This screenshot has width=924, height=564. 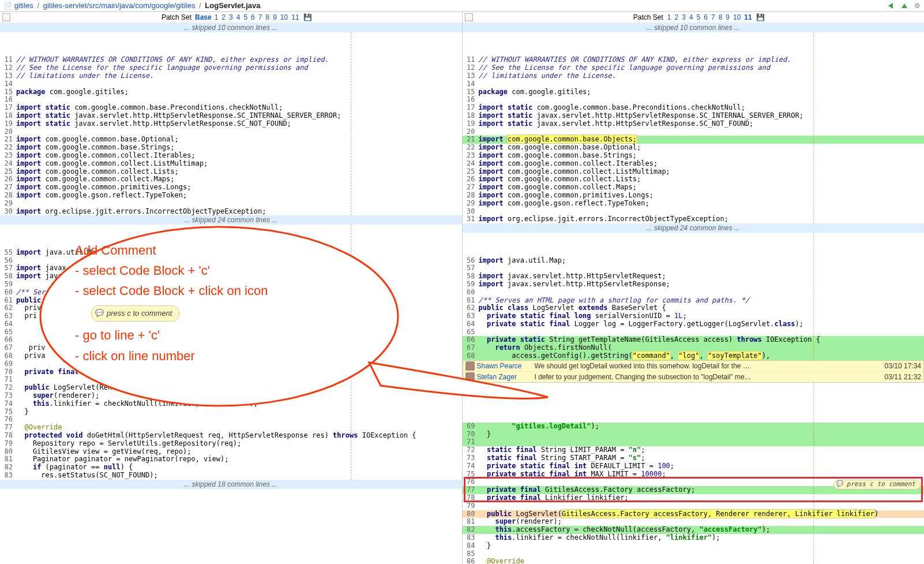 What do you see at coordinates (231, 28) in the screenshot?
I see `skip-top-left: ... skipped 10 common lines ...` at bounding box center [231, 28].